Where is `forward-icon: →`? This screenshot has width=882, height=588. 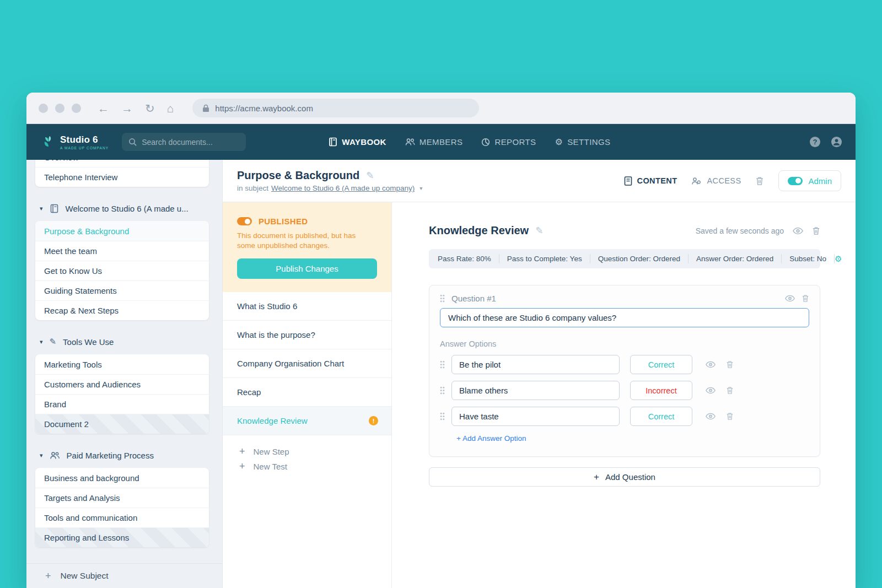
forward-icon: → is located at coordinates (127, 108).